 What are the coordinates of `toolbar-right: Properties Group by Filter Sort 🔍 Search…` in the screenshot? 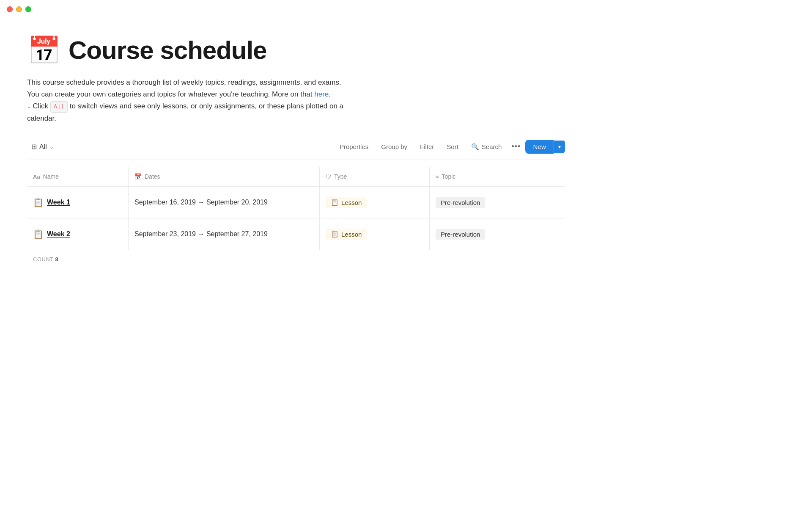 It's located at (450, 146).